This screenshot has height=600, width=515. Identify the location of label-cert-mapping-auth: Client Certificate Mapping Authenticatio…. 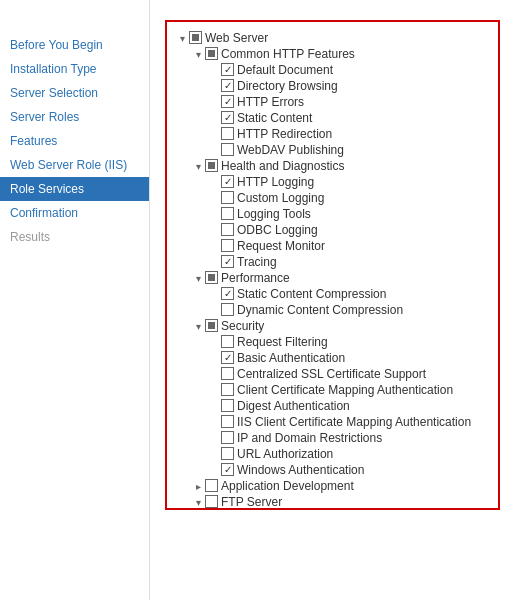
(344, 390).